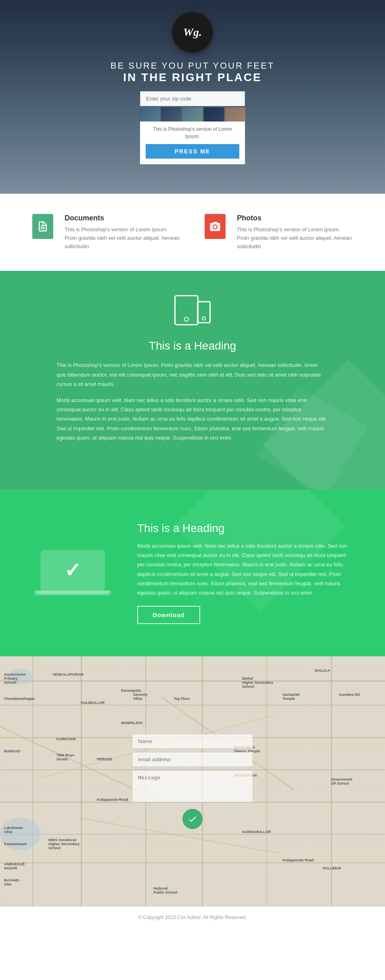 The height and width of the screenshot is (980, 385). Describe the element at coordinates (43, 226) in the screenshot. I see `doc-svg` at that location.